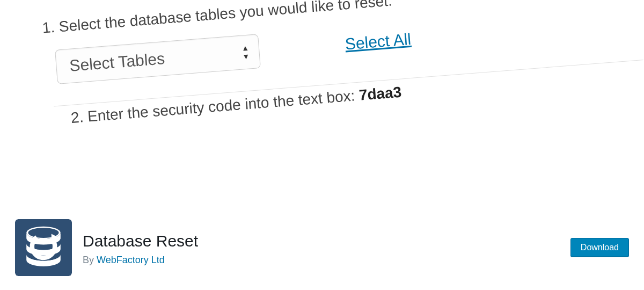 This screenshot has height=290, width=644. Describe the element at coordinates (321, 260) in the screenshot. I see `plugin-byline: By WebFactory Ltd` at that location.